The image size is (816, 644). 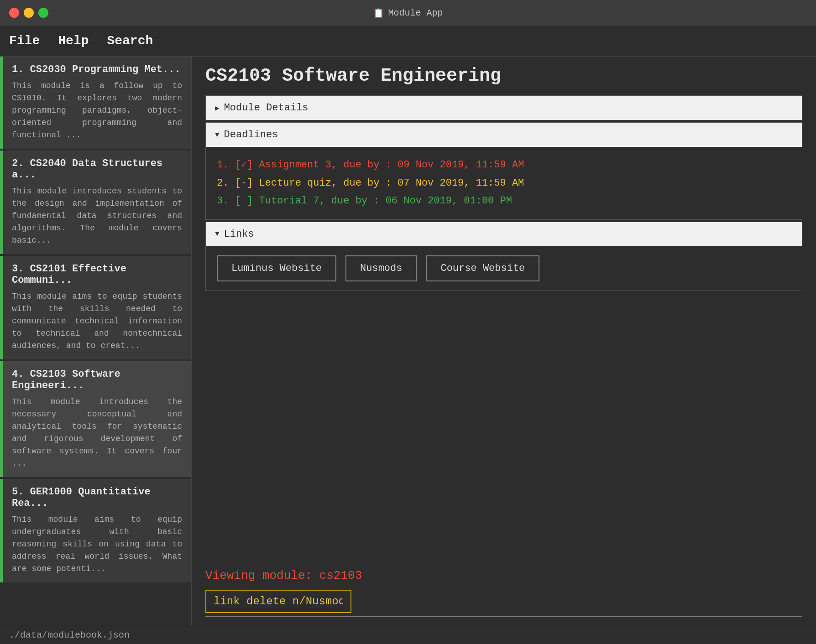 I want to click on menu-file: File, so click(x=25, y=41).